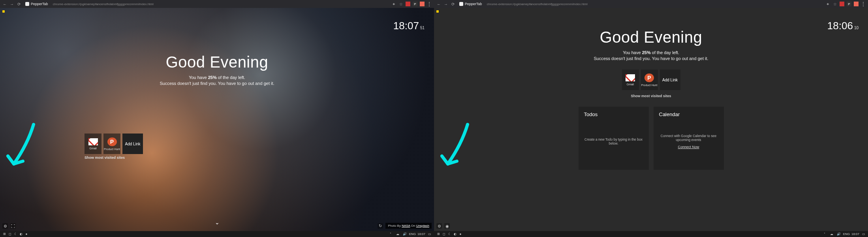 This screenshot has height=237, width=868. I want to click on widget-title: Calendar, so click(689, 115).